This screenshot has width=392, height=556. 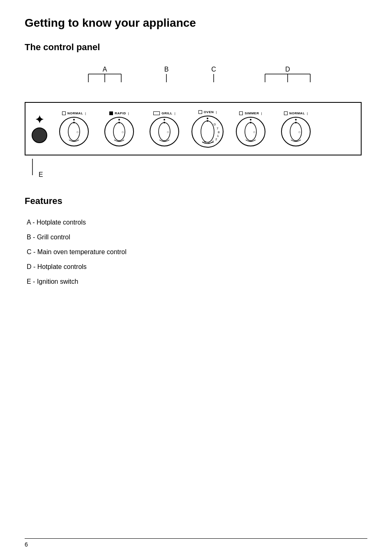 What do you see at coordinates (74, 114) in the screenshot?
I see `knob-label-row-1: NORMAL |` at bounding box center [74, 114].